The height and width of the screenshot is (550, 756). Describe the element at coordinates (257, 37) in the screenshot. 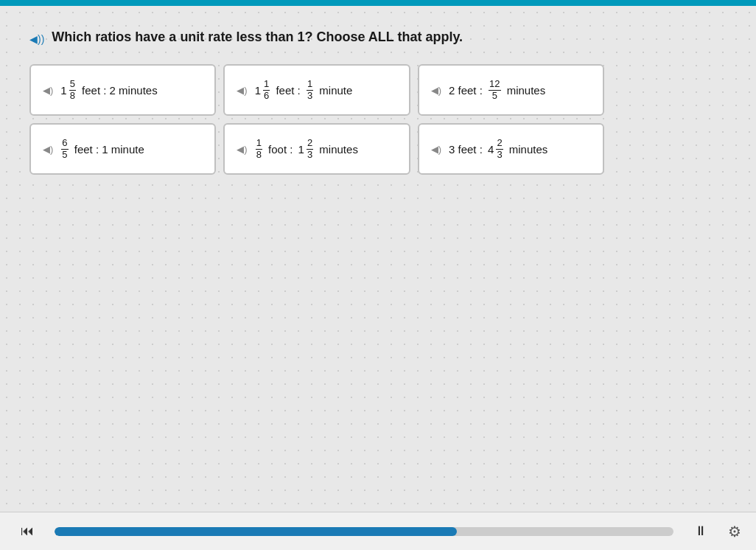

I see `question-text: Which ratios have a unit rate less than …` at that location.